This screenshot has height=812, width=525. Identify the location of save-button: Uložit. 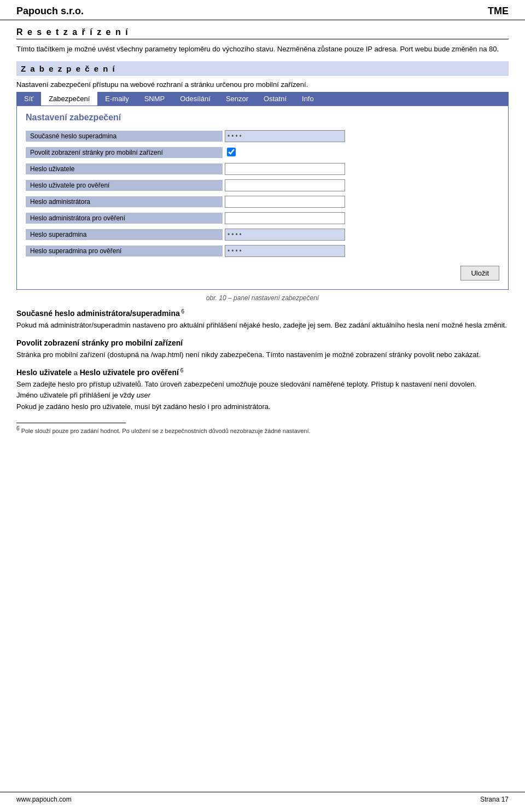
(480, 273).